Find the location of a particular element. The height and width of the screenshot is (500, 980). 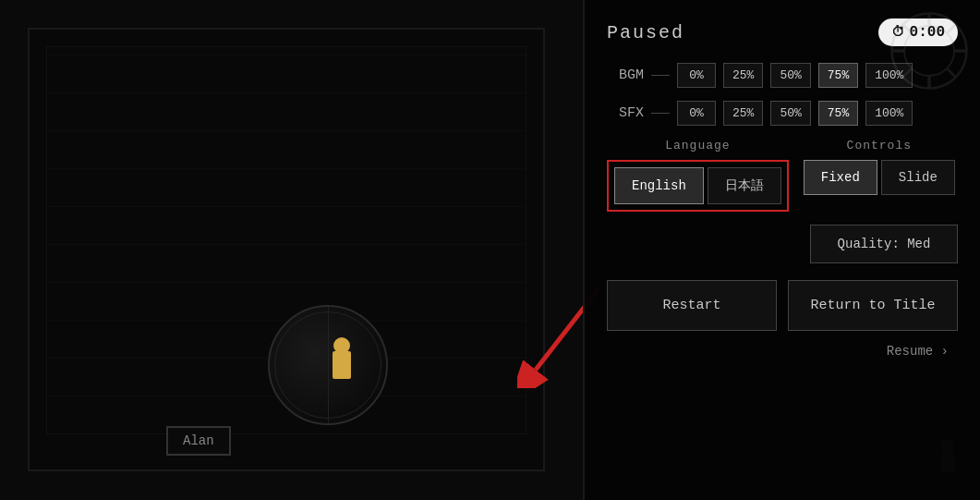

character-body is located at coordinates (342, 365).